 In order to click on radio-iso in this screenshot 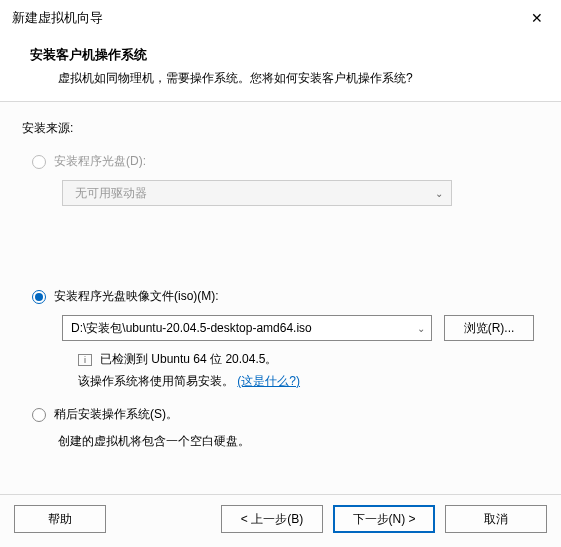, I will do `click(39, 297)`.